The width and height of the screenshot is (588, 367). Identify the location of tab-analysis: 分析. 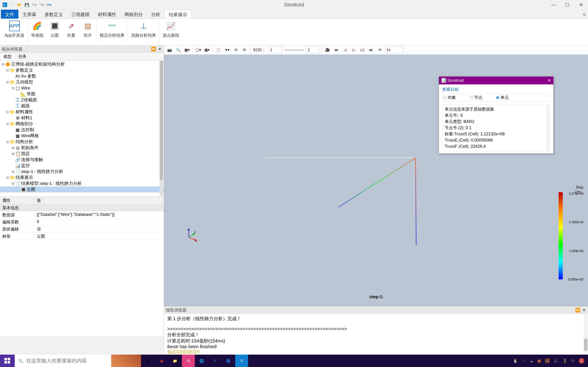
(156, 14).